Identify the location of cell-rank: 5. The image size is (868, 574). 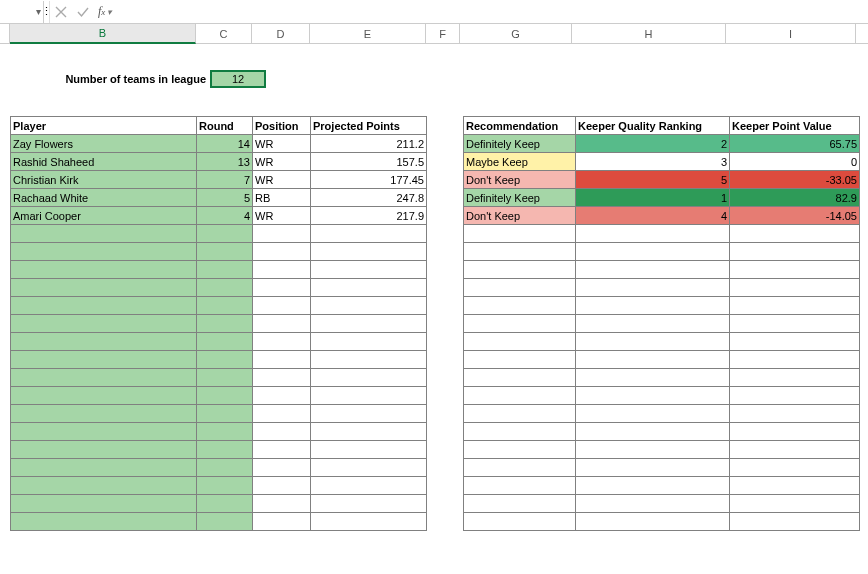
(653, 180).